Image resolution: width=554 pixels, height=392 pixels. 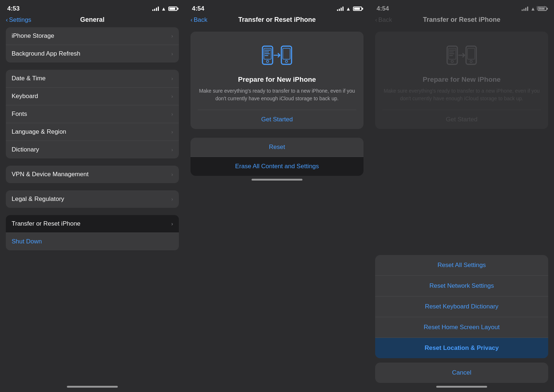 I want to click on settings-group-storage: iPhone Storage › Background App Refresh …, so click(x=92, y=45).